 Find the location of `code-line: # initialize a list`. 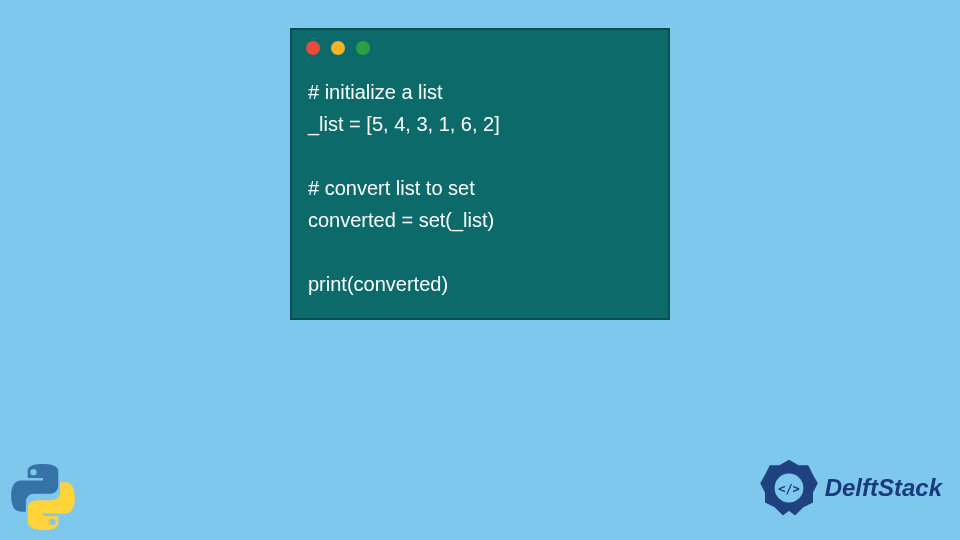

code-line: # initialize a list is located at coordinates (376, 92).